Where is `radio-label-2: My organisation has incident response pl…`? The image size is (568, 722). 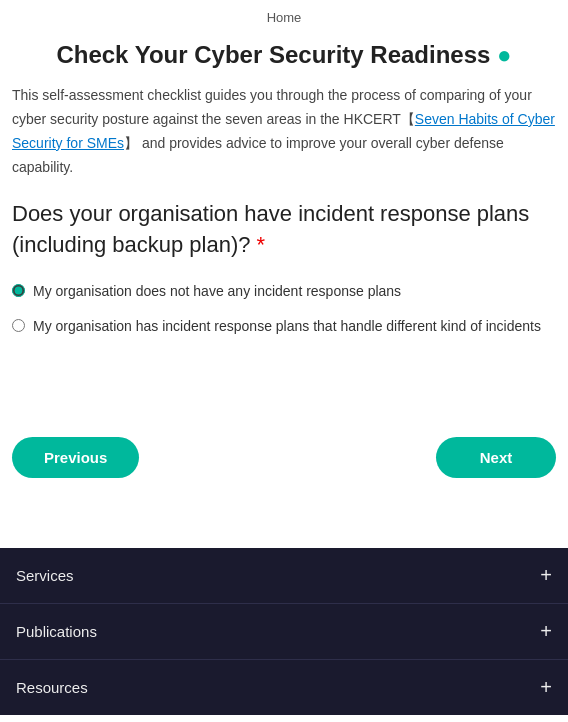 radio-label-2: My organisation has incident response pl… is located at coordinates (287, 326).